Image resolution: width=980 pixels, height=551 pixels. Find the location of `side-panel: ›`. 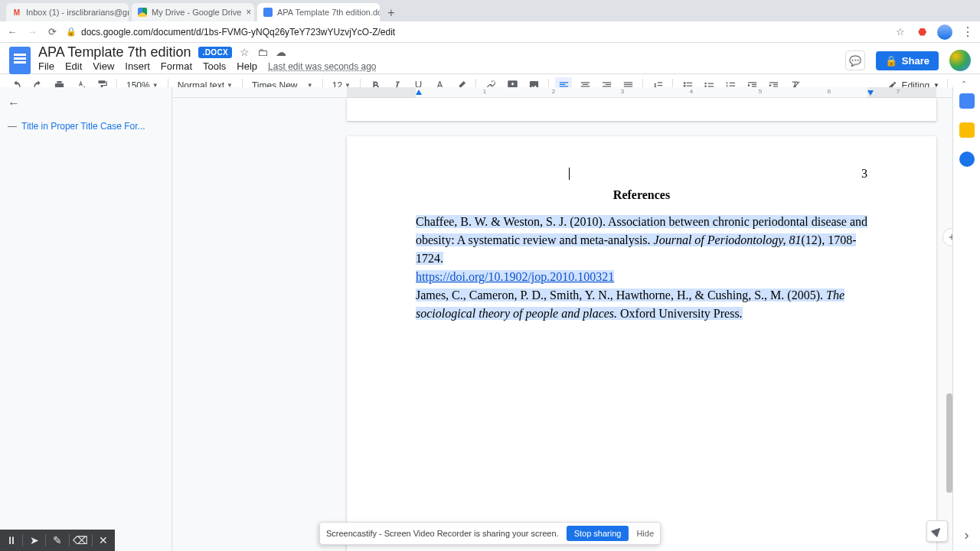

side-panel: › is located at coordinates (966, 319).